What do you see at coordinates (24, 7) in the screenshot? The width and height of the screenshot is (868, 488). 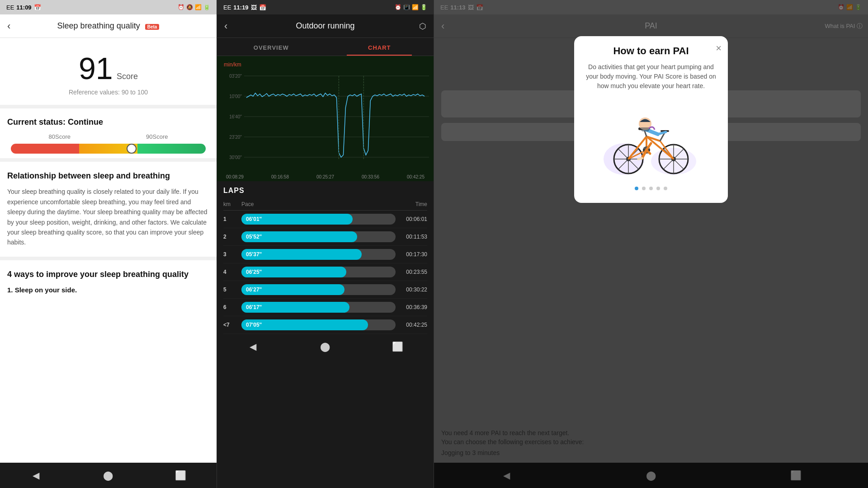 I see `phone1-time: 11:09` at bounding box center [24, 7].